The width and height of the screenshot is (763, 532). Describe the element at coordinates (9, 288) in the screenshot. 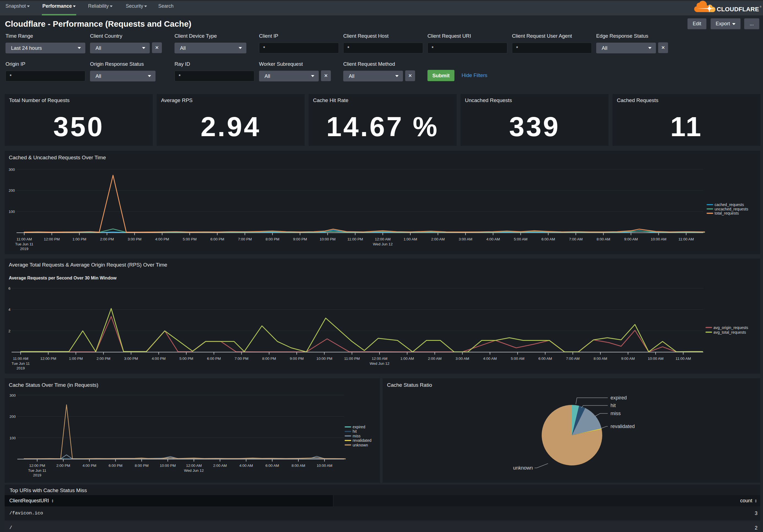

I see `svg-text: 6` at that location.